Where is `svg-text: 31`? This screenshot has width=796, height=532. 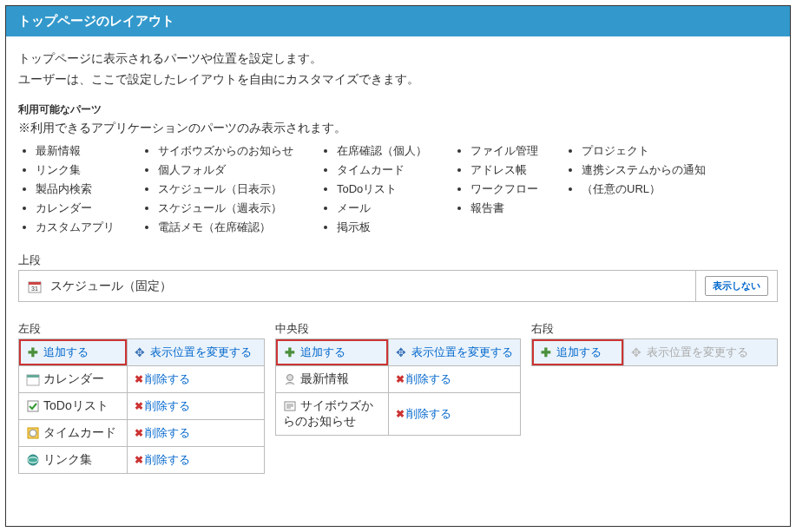
svg-text: 31 is located at coordinates (35, 288).